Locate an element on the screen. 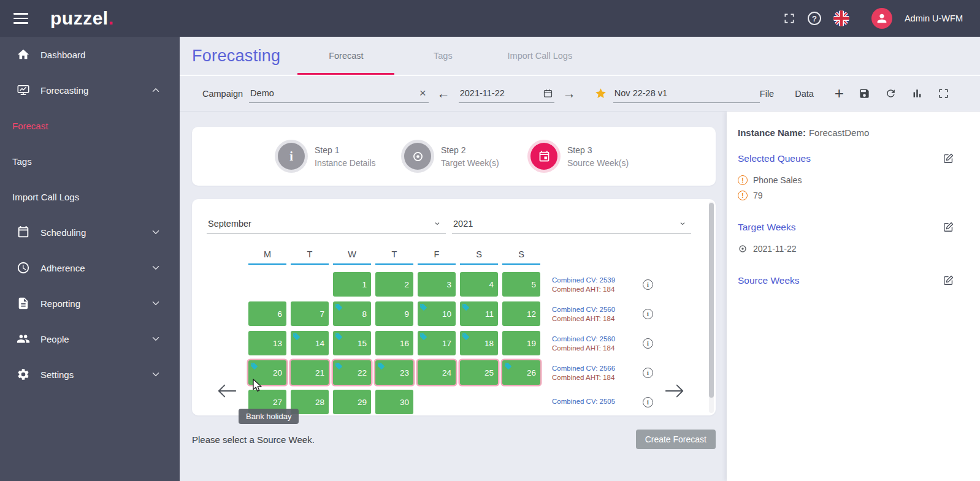 Image resolution: width=980 pixels, height=481 pixels. forecasting-icon is located at coordinates (23, 90).